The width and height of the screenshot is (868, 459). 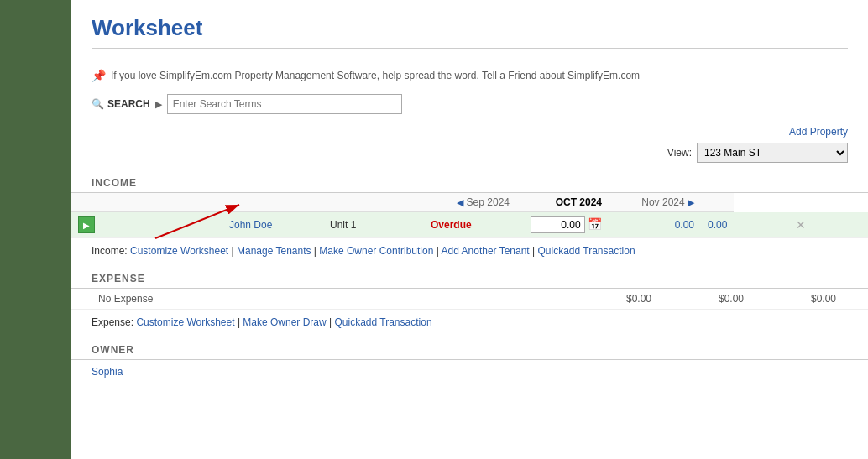 I want to click on next-month-arrow: ▶, so click(x=691, y=202).